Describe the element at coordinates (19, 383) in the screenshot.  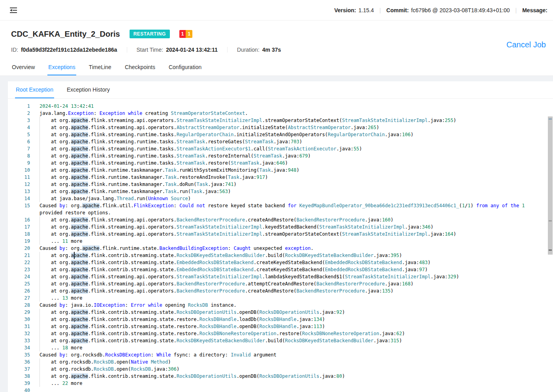
I see `line-number: 39` at that location.